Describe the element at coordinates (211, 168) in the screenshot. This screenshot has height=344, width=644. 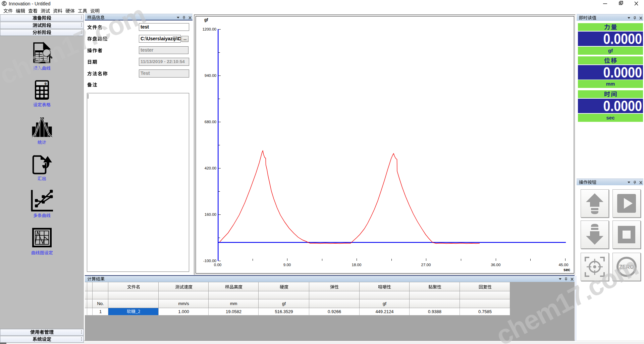
I see `svg-text: 420.00` at that location.